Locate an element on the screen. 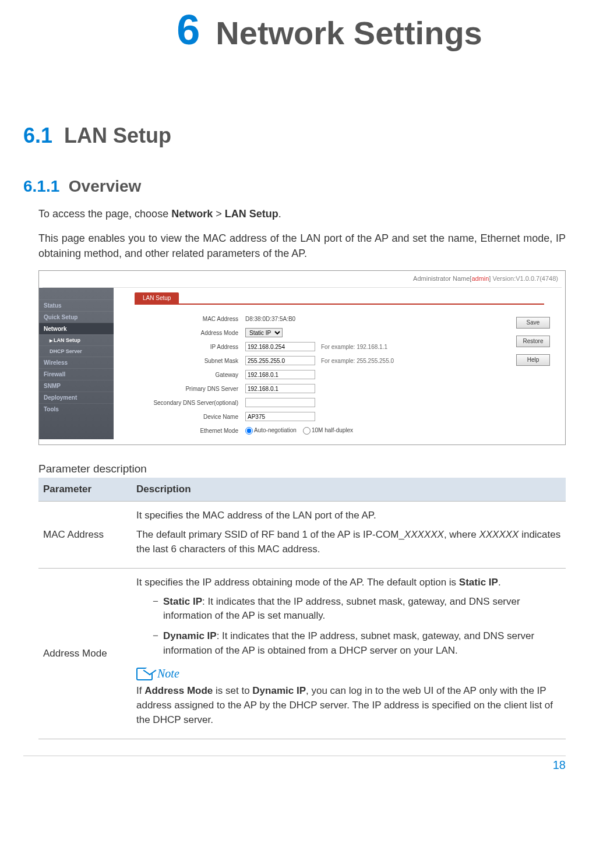  gateway-label: Gateway is located at coordinates (190, 375).